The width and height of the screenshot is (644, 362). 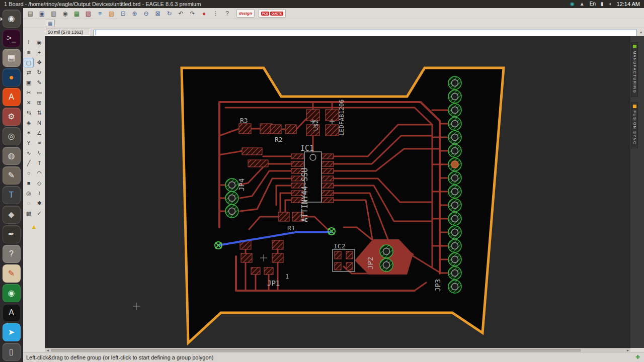 I want to click on tool-wire: ╱, so click(x=29, y=163).